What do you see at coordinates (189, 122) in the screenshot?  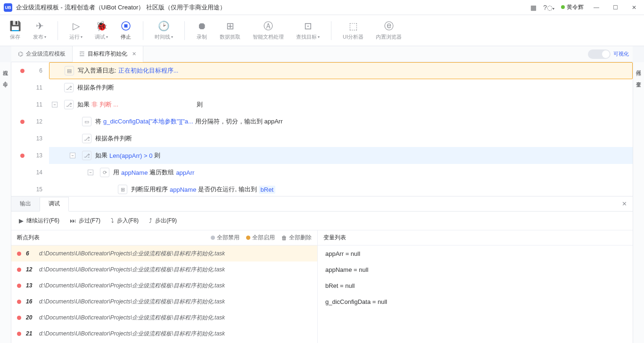 I see `command-text: 将 g_dicConfigData["本地参数"]["a... 用分隔符，切分，…` at bounding box center [189, 122].